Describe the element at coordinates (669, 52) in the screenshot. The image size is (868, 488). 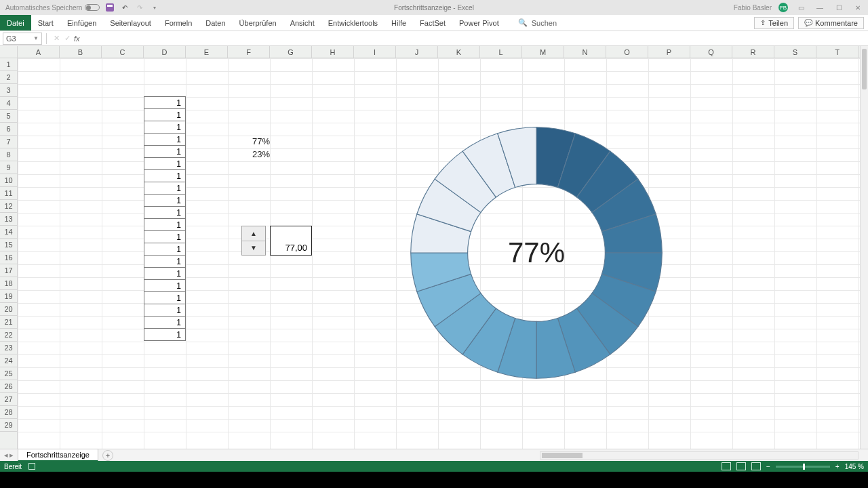
I see `col-header-P: P` at that location.